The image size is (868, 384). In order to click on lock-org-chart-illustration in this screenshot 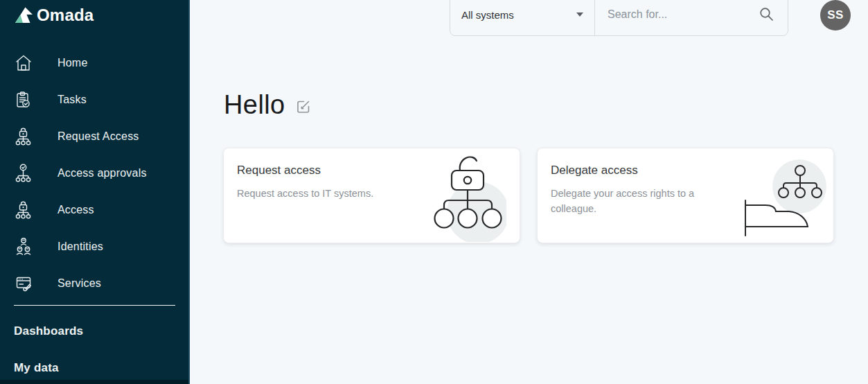, I will do `click(468, 198)`.